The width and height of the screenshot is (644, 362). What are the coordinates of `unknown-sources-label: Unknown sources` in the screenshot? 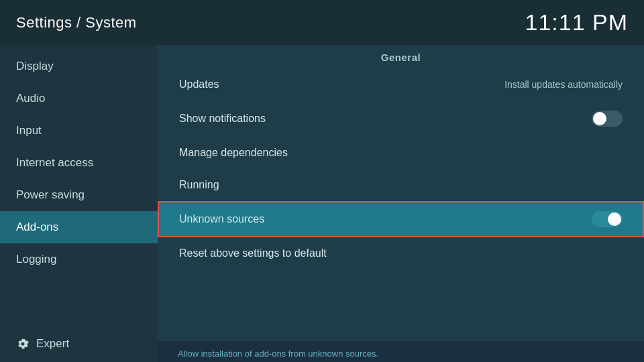 It's located at (221, 219).